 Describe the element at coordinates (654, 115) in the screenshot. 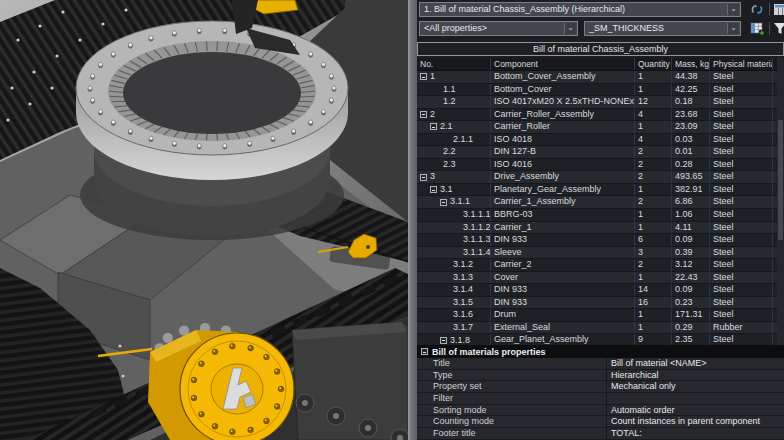

I see `quantity-value: 4` at that location.